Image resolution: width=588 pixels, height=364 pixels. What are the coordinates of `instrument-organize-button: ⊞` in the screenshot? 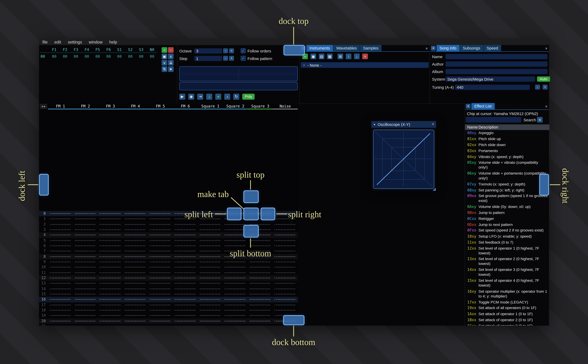 It's located at (340, 56).